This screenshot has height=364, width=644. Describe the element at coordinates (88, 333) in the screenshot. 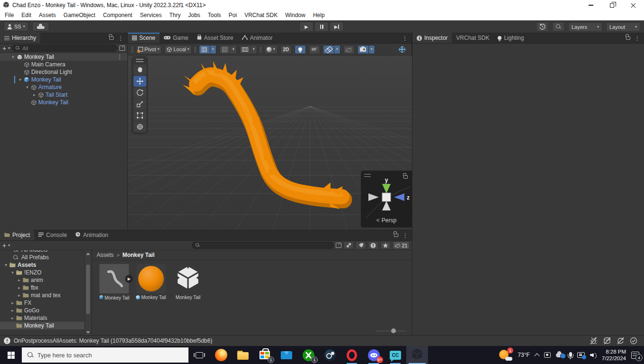

I see `scroll-down-icon` at that location.